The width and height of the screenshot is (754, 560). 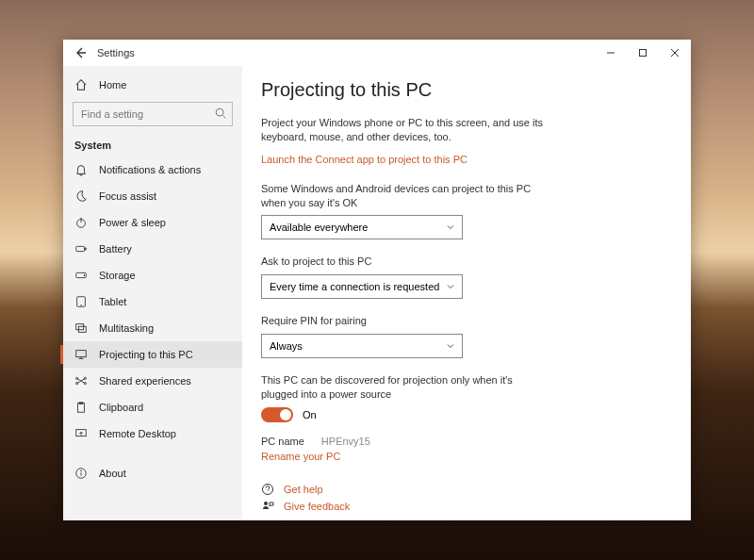 What do you see at coordinates (398, 321) in the screenshot?
I see `pin-label: Require PIN for pairing` at bounding box center [398, 321].